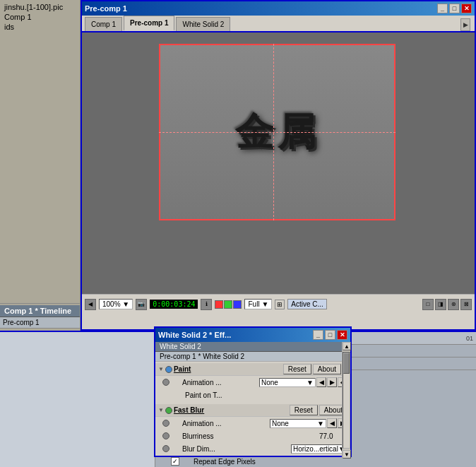 The width and height of the screenshot is (476, 467). What do you see at coordinates (287, 383) in the screenshot?
I see `paint-animation-dropdown: None ▼` at bounding box center [287, 383].